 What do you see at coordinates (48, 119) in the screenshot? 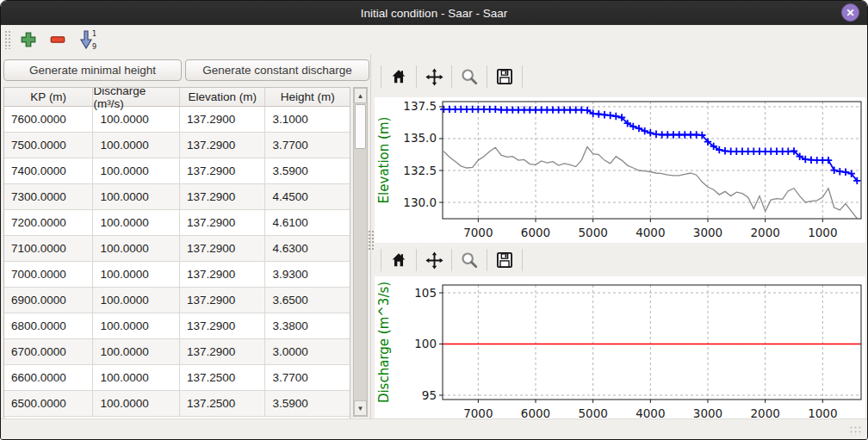
I see `table-cell: 7600.0000` at bounding box center [48, 119].